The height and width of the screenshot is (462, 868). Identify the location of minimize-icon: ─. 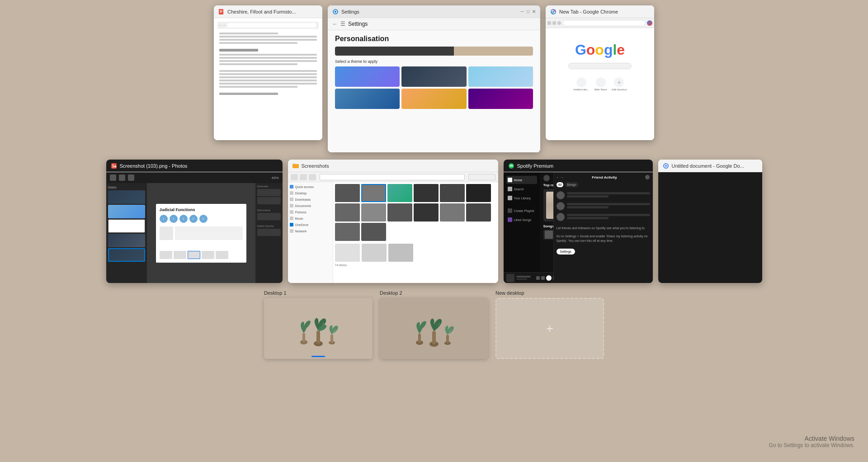
(523, 12).